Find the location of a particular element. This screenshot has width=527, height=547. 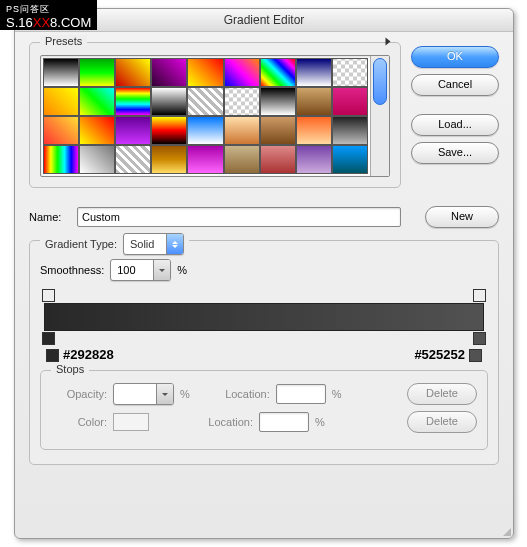

load-button: Load... is located at coordinates (455, 125).